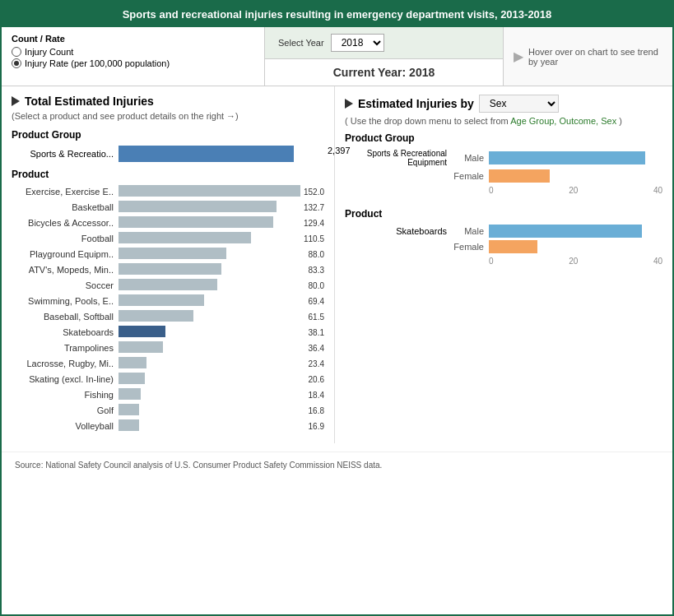 Image resolution: width=674 pixels, height=616 pixels. Describe the element at coordinates (316, 332) in the screenshot. I see `product-value: 38.1` at that location.